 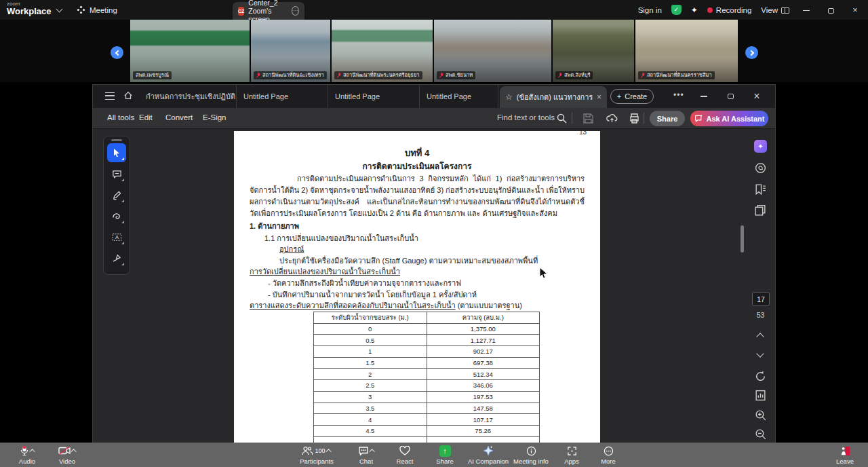 I want to click on info-icon, so click(x=532, y=451).